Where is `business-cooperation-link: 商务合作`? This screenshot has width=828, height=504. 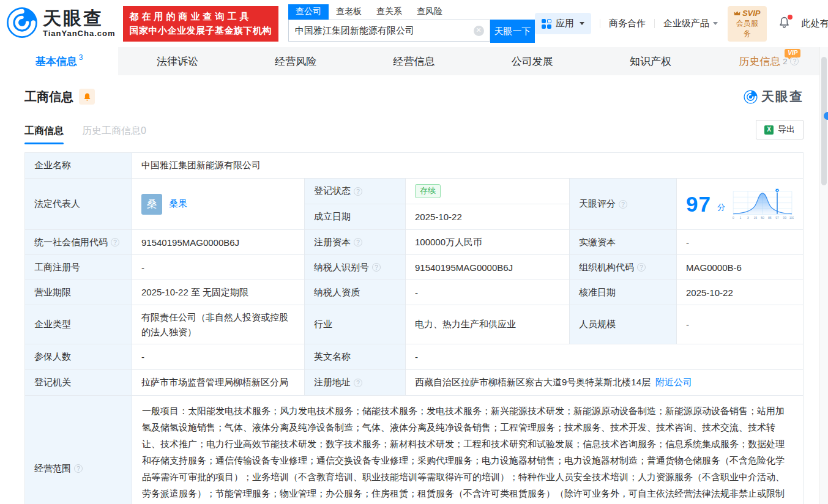 business-cooperation-link: 商务合作 is located at coordinates (627, 23).